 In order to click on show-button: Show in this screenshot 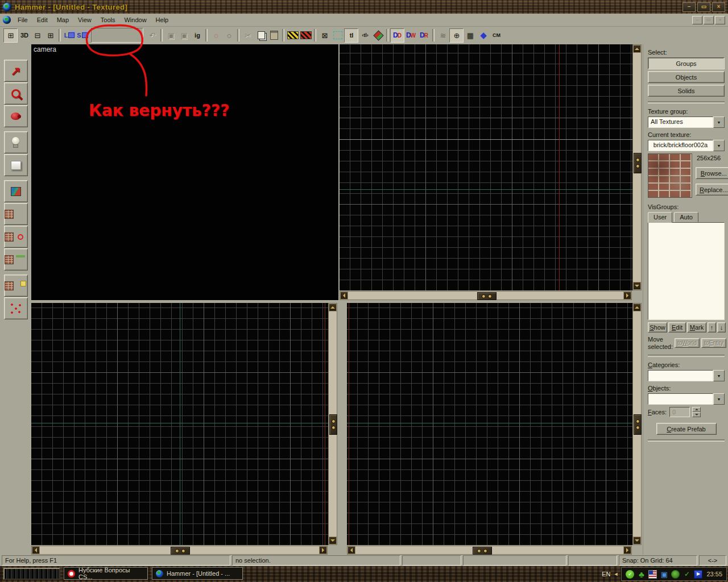, I will do `click(657, 327)`.